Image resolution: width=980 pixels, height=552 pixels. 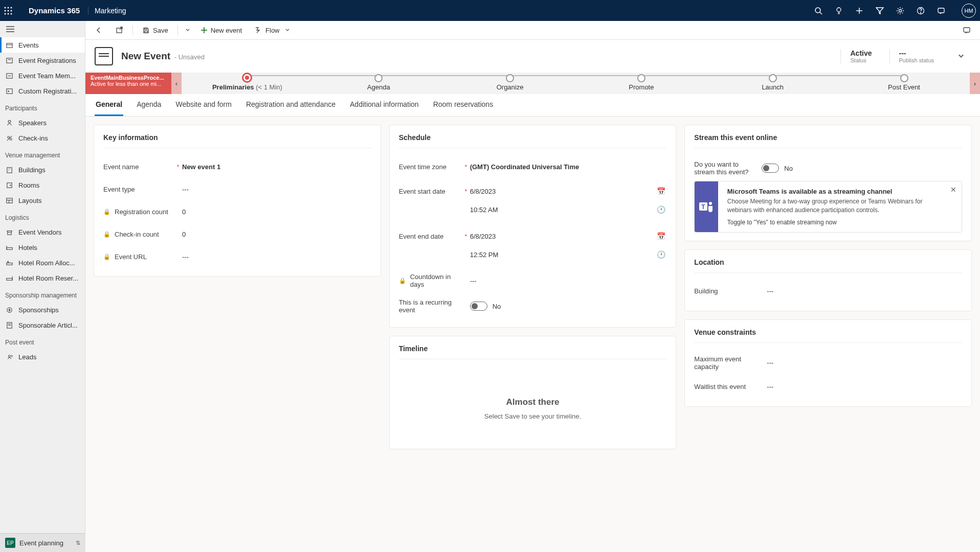 I want to click on field-recurring: This is a recurring event No, so click(x=533, y=306).